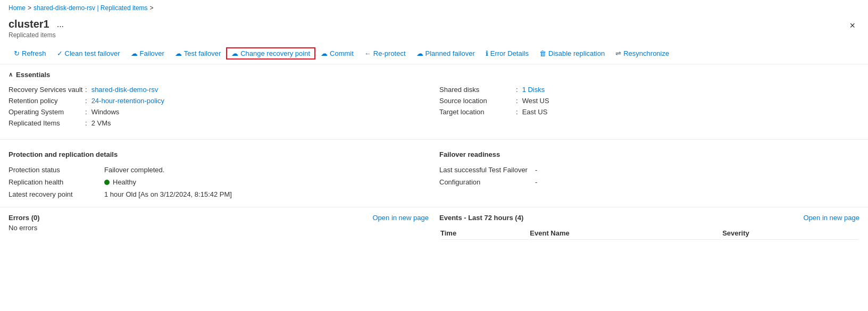 This screenshot has height=311, width=868. Describe the element at coordinates (152, 8) in the screenshot. I see `breadcrumb-sep2: >` at that location.